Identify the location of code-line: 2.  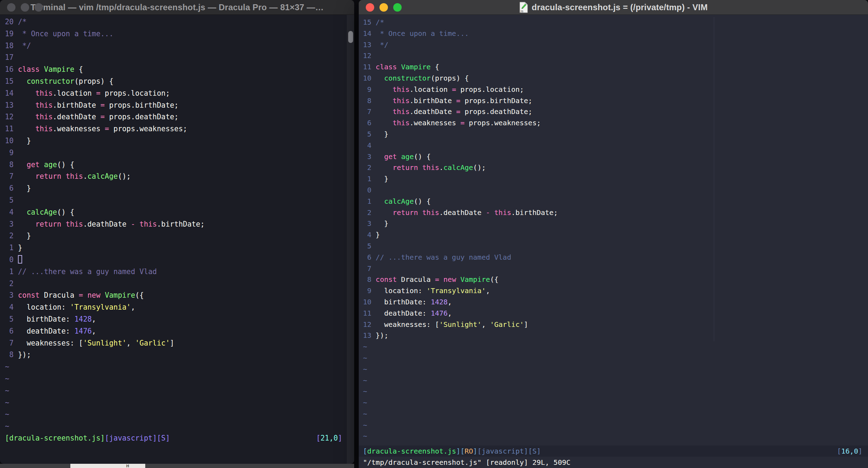
(174, 284).